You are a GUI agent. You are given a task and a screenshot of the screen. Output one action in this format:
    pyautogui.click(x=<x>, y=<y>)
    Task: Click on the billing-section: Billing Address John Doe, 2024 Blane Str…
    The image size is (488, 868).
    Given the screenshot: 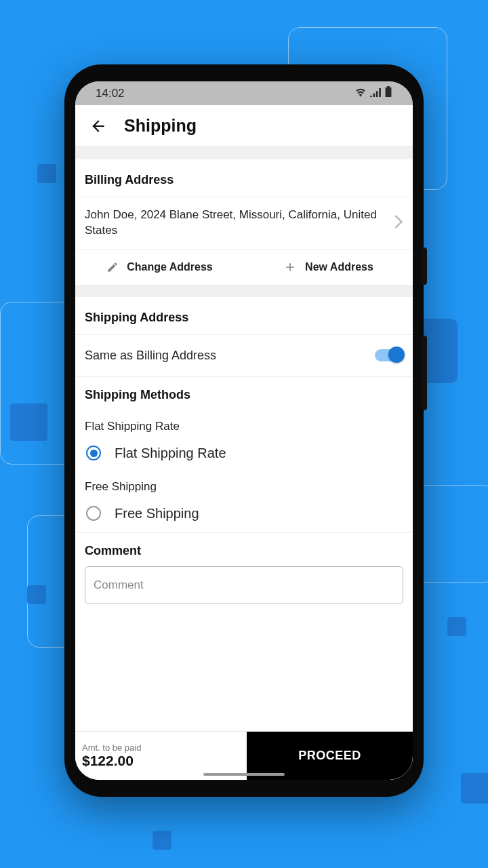 What is the action you would take?
    pyautogui.click(x=244, y=222)
    